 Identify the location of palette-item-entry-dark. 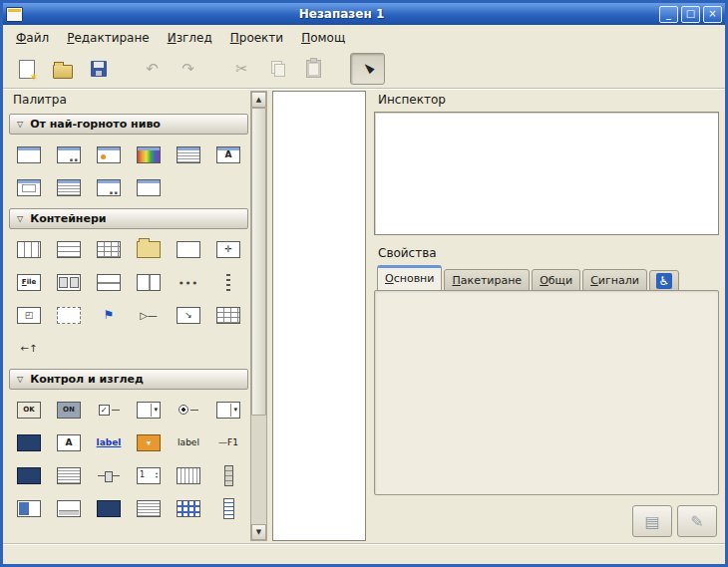
(29, 475).